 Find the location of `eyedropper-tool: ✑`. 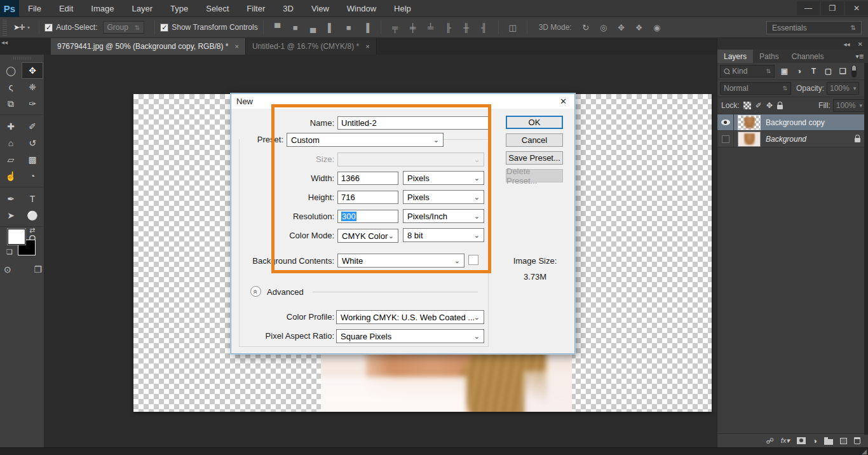

eyedropper-tool: ✑ is located at coordinates (32, 104).